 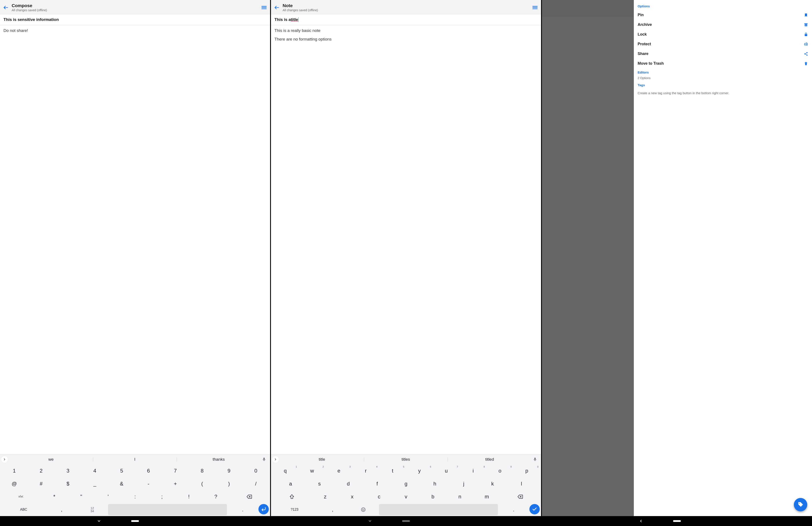 I want to click on key: u7, so click(x=446, y=471).